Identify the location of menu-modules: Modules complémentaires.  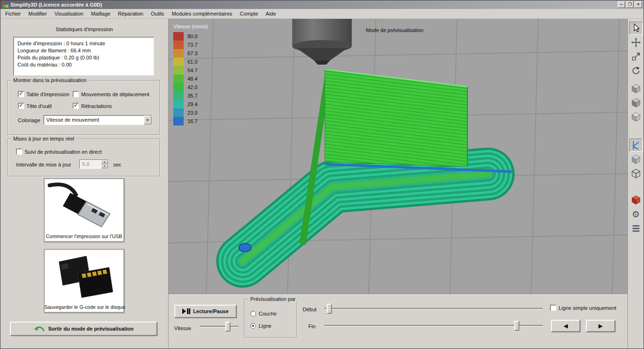
(202, 14).